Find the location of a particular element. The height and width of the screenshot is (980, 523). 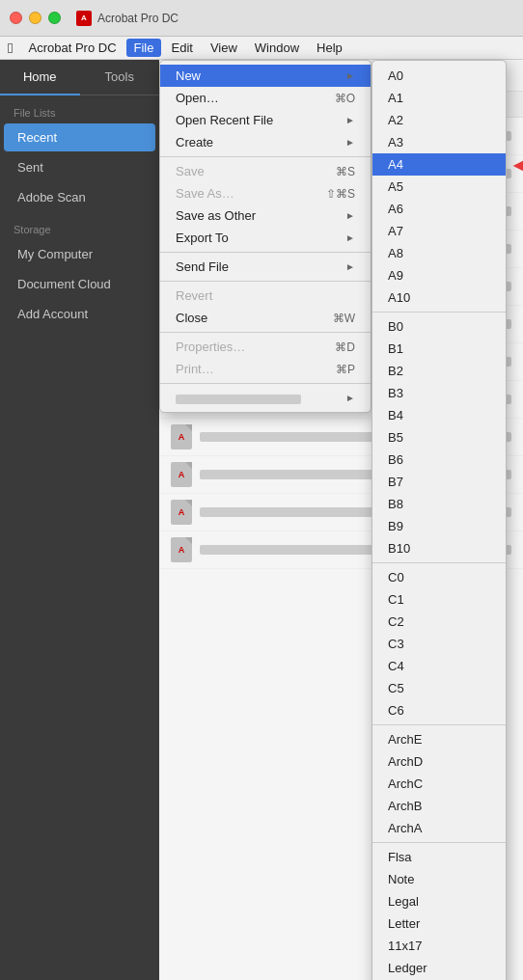

minimize-button is located at coordinates (35, 17).